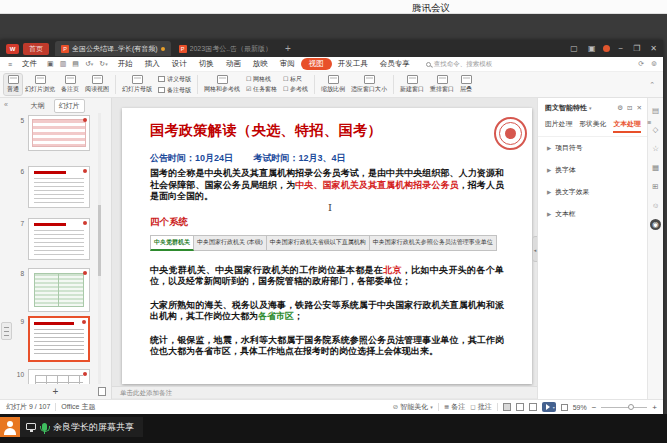 The image size is (667, 443). Describe the element at coordinates (262, 90) in the screenshot. I see `checkbox-任务窗格: ☑ 任务窗格` at that location.